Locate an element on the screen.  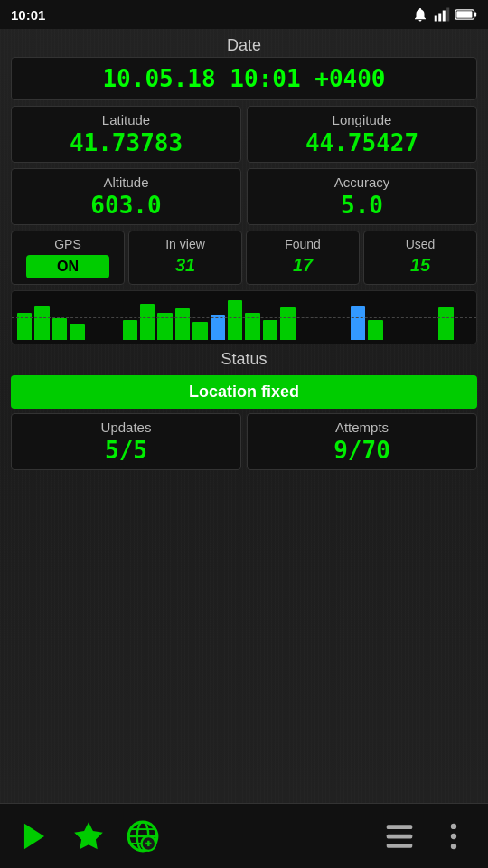
attempts-cell: Attempts 9/70 is located at coordinates (361, 441).